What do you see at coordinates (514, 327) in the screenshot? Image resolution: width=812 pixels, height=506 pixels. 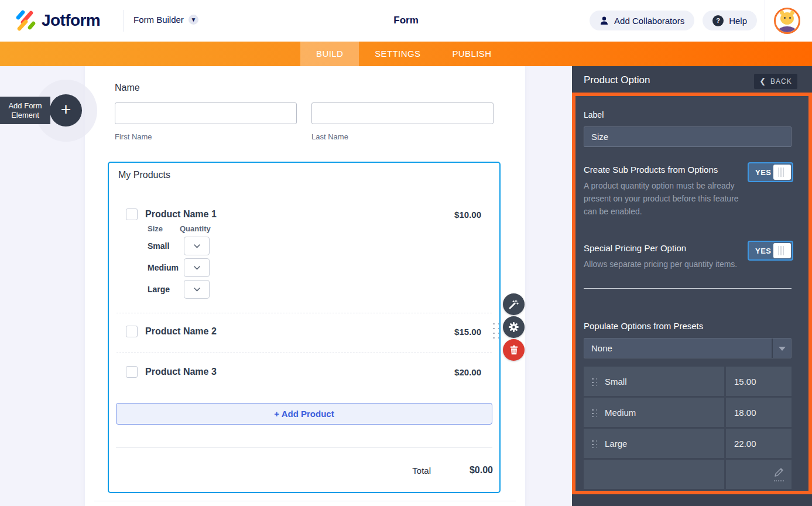 I see `gear-icon` at bounding box center [514, 327].